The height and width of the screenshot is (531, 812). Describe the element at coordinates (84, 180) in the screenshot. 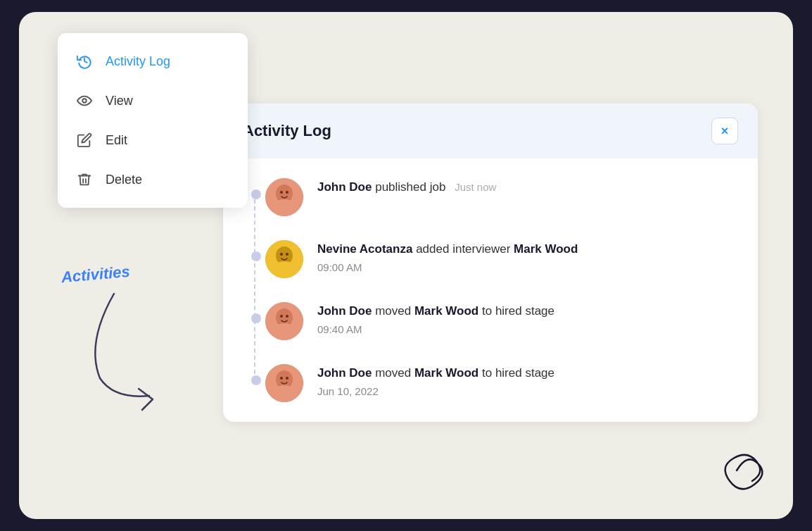

I see `trash-icon` at that location.